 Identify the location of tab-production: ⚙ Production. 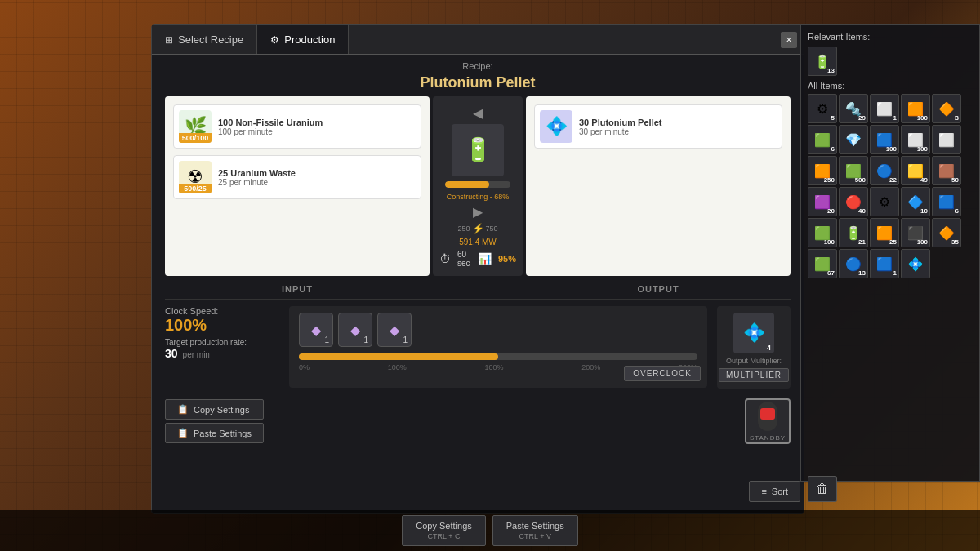
(303, 39).